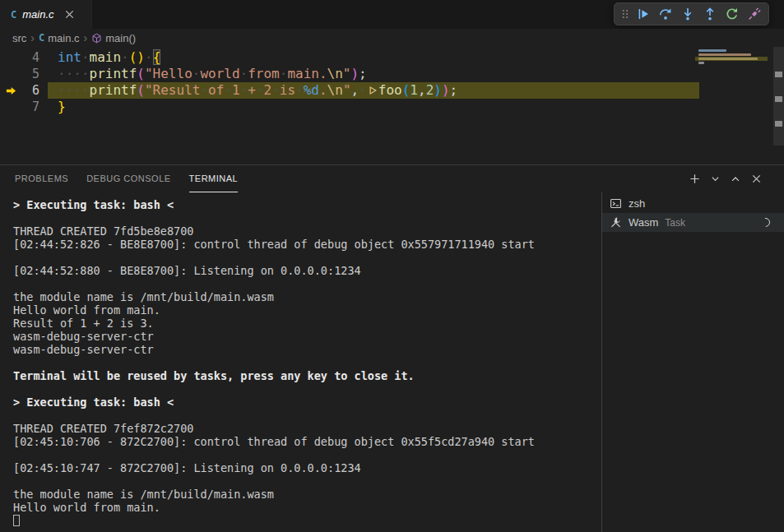 The width and height of the screenshot is (784, 532). Describe the element at coordinates (173, 90) in the screenshot. I see `code-token: "Result` at that location.